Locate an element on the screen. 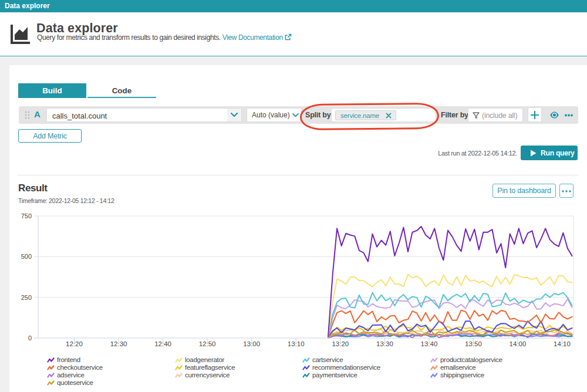 Image resolution: width=587 pixels, height=392 pixels. svg-text: 13:00 is located at coordinates (251, 344).